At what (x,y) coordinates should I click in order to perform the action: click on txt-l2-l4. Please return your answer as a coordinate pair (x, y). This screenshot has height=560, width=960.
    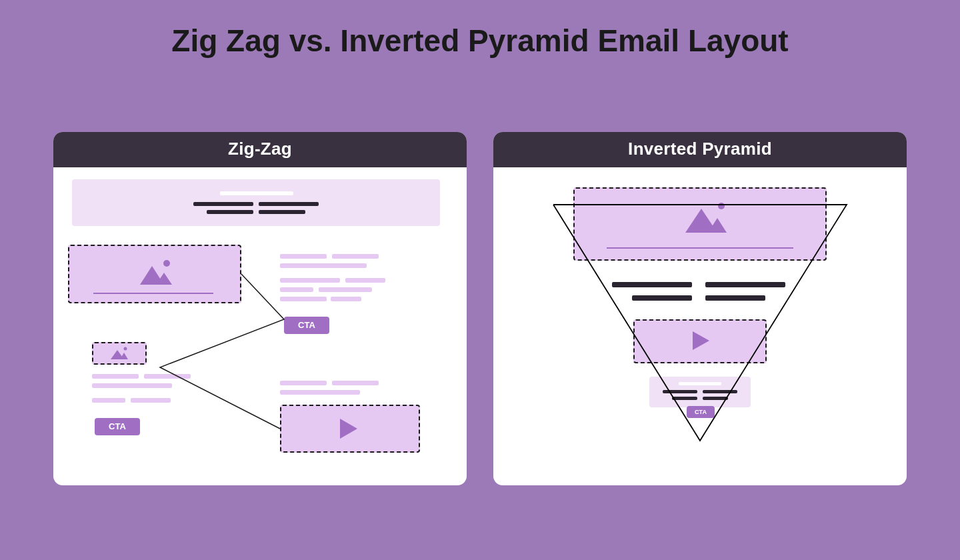
    Looking at the image, I should click on (109, 400).